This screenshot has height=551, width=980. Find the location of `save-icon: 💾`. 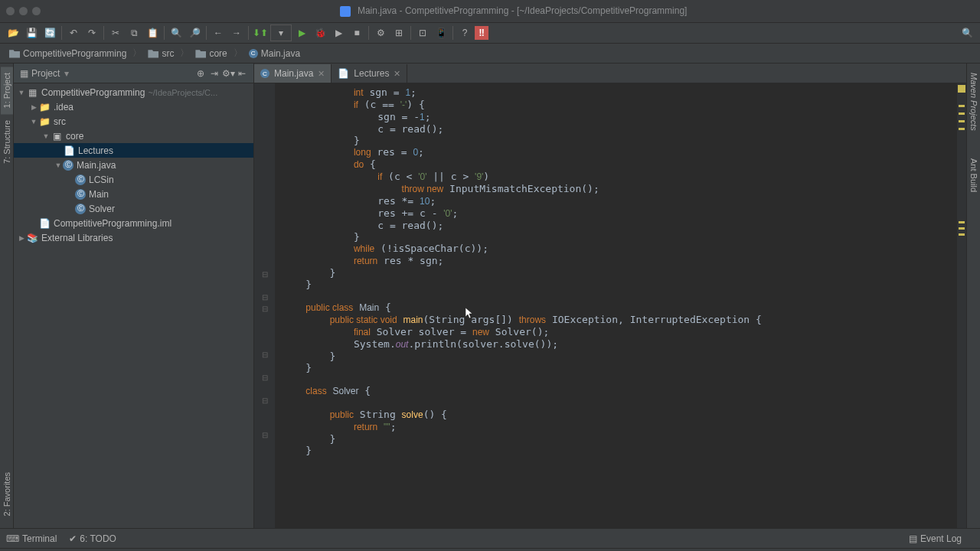

save-icon: 💾 is located at coordinates (31, 33).